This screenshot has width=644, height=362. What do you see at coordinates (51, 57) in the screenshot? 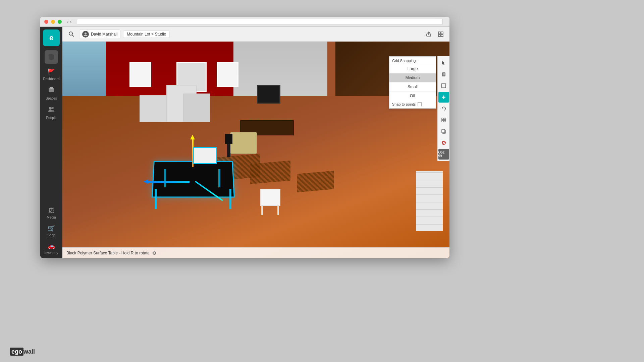
I see `app-icon` at bounding box center [51, 57].